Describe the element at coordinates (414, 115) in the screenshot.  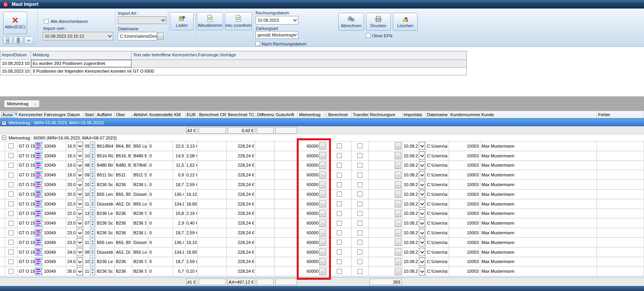
I see `column-header-importdat-: Importdat.` at that location.